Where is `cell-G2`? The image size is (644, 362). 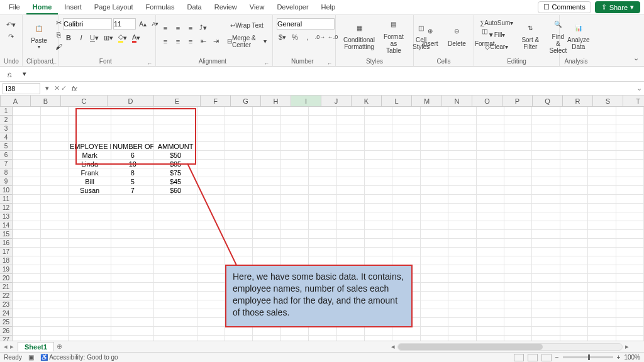
cell-G2 is located at coordinates (239, 120).